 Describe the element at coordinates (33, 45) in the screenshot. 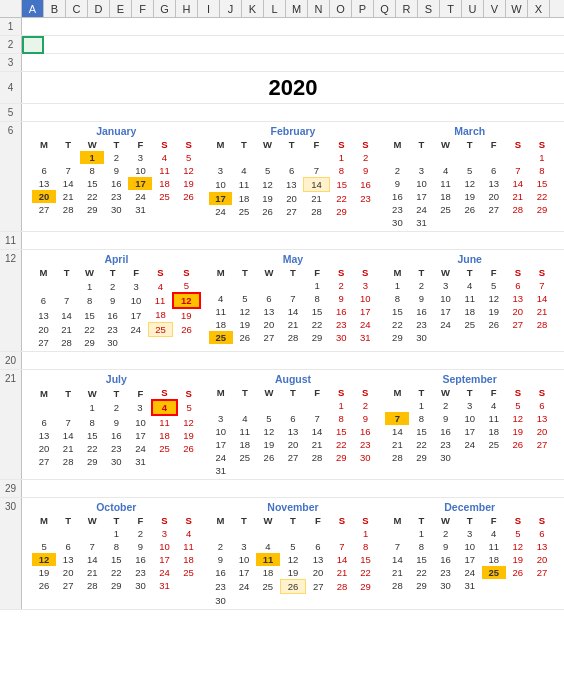

I see `selected-cell-a2` at that location.